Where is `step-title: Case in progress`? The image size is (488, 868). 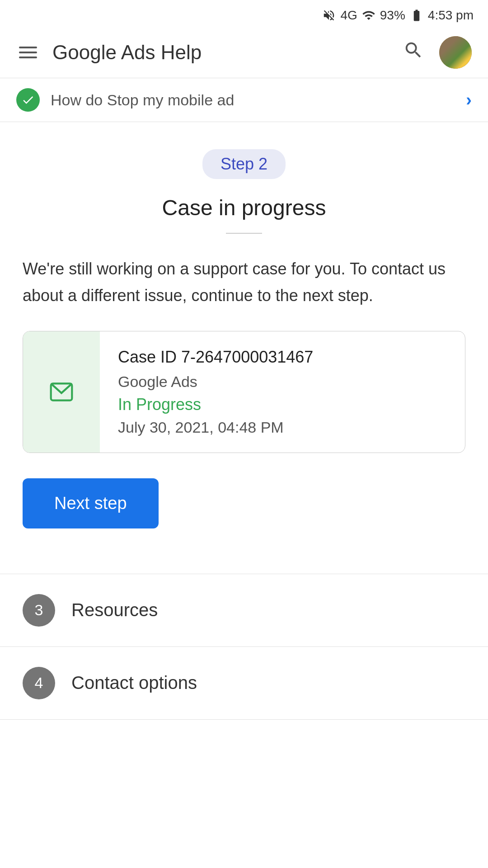
step-title: Case in progress is located at coordinates (244, 208).